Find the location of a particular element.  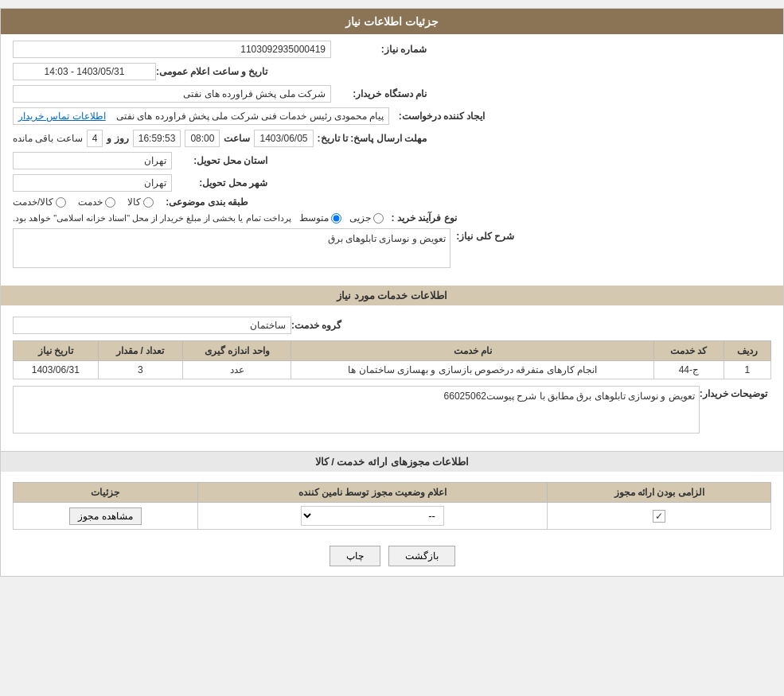

need-number-value: 1103092935000419 is located at coordinates (172, 49).